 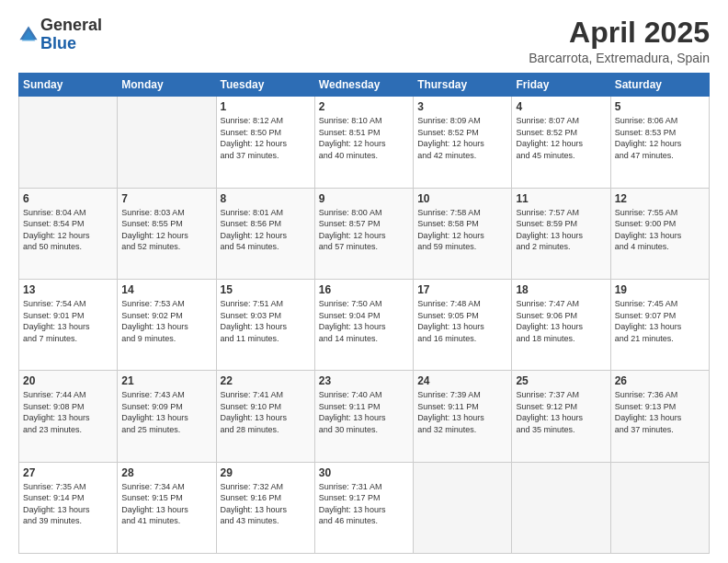 I want to click on calendar-cell: 16Sunrise: 7:50 AM Sunset: 9:04 PM Dayli…, so click(x=364, y=324).